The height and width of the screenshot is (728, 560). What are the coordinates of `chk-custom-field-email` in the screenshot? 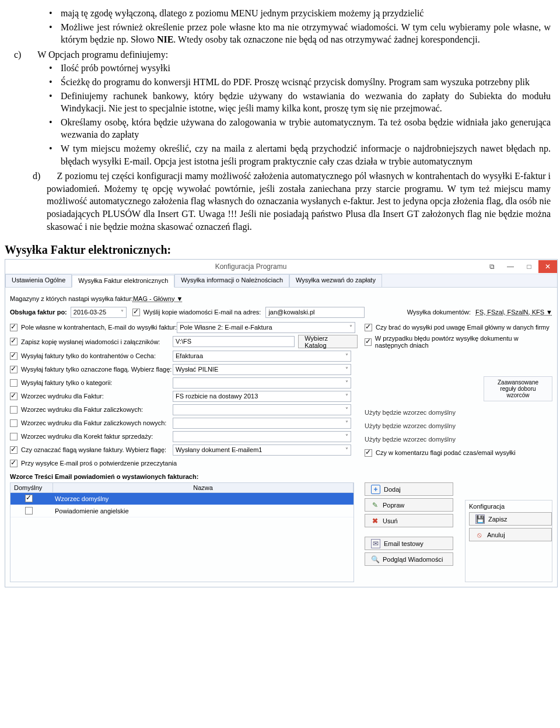 It's located at (14, 328).